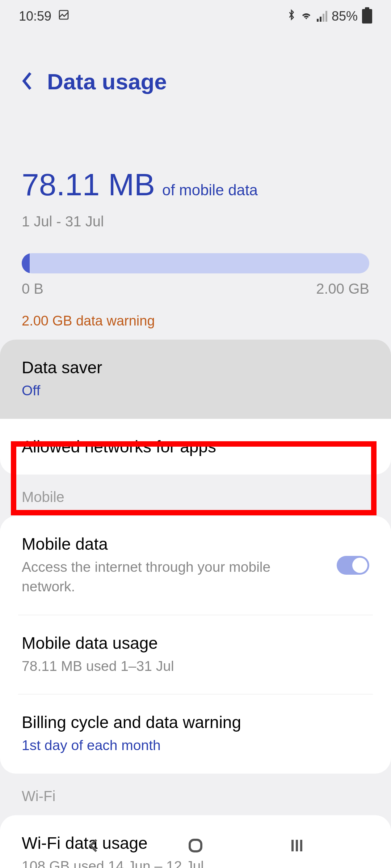 This screenshot has height=868, width=391. Describe the element at coordinates (196, 495) in the screenshot. I see `section-mobile: Mobile` at that location.